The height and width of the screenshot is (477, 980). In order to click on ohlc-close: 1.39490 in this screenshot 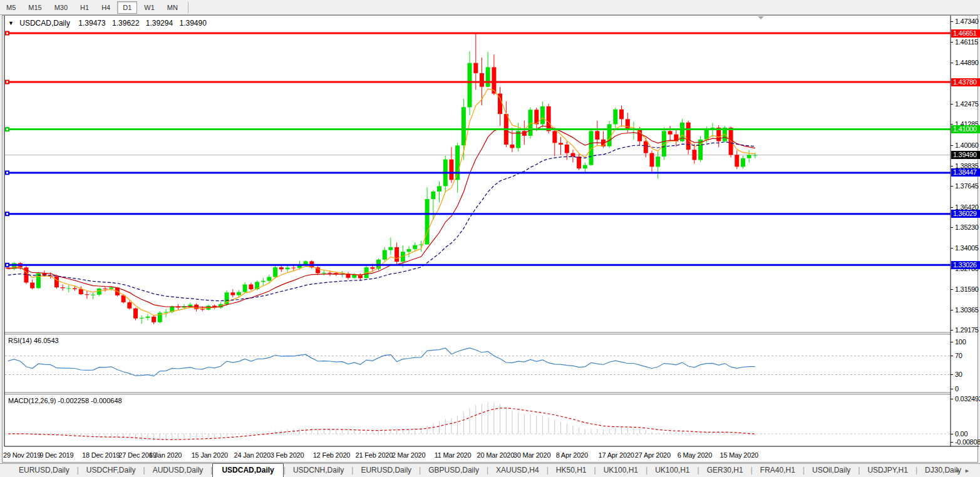, I will do `click(193, 23)`.